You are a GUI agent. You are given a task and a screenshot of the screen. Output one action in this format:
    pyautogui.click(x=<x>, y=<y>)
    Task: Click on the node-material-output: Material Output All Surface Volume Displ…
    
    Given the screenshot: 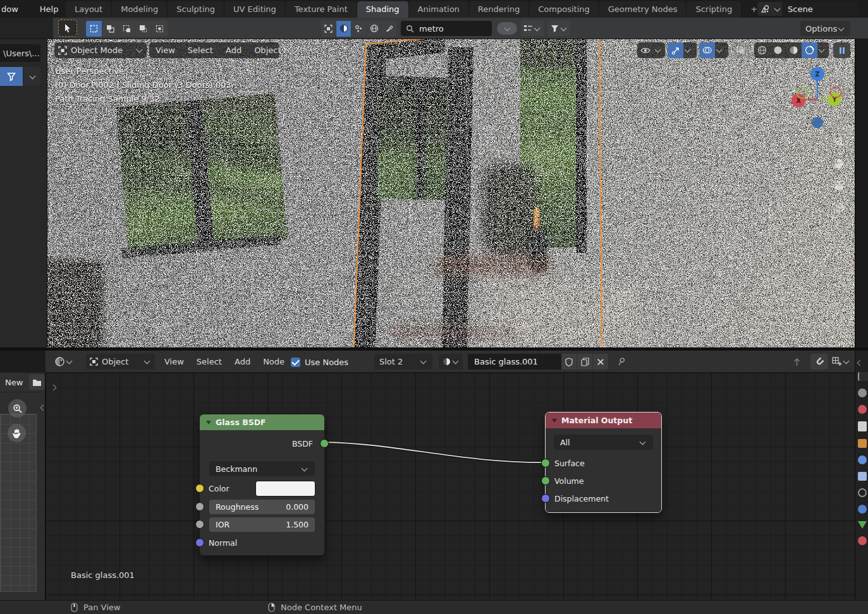 What is the action you would take?
    pyautogui.click(x=603, y=462)
    